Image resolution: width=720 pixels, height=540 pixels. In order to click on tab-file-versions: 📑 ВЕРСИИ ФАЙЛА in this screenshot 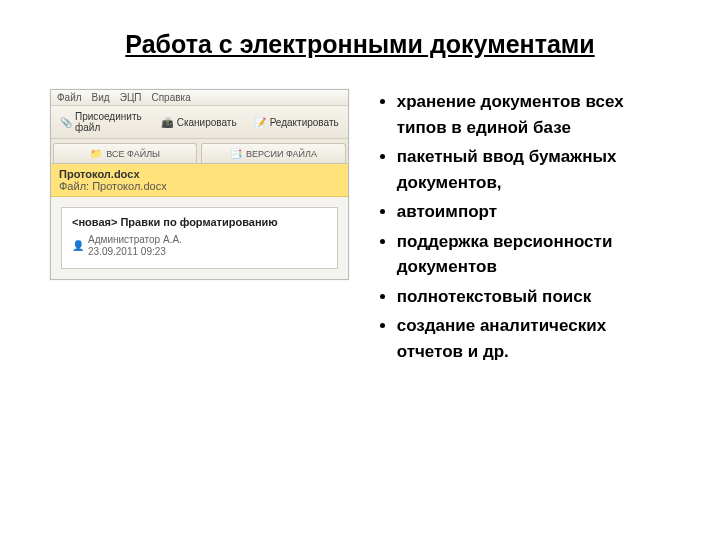, I will do `click(273, 153)`.